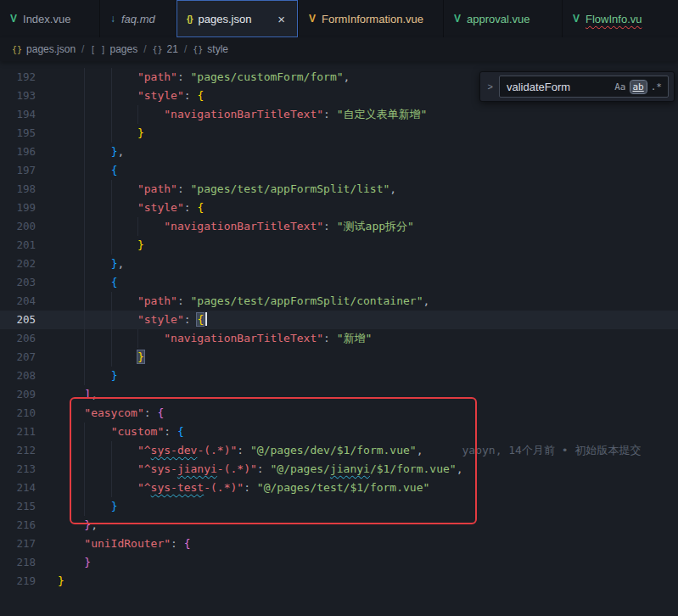  What do you see at coordinates (619, 87) in the screenshot?
I see `match-case-toggle: Aa` at bounding box center [619, 87].